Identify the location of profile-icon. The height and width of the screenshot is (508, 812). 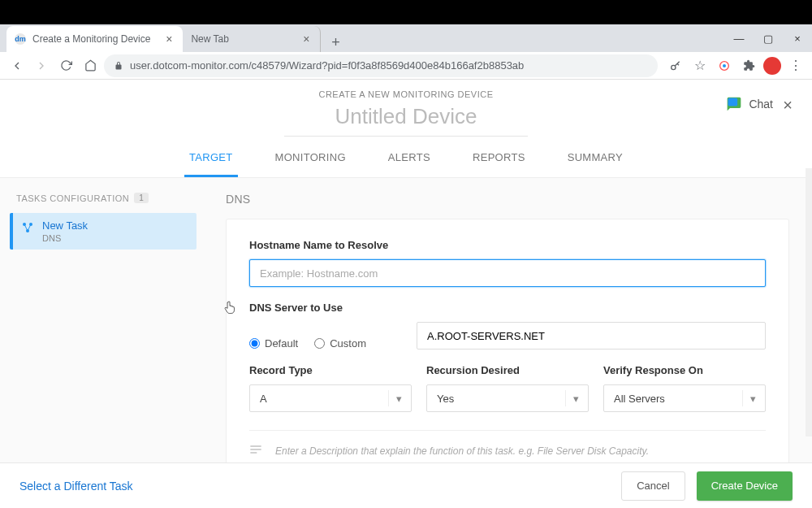
(772, 66).